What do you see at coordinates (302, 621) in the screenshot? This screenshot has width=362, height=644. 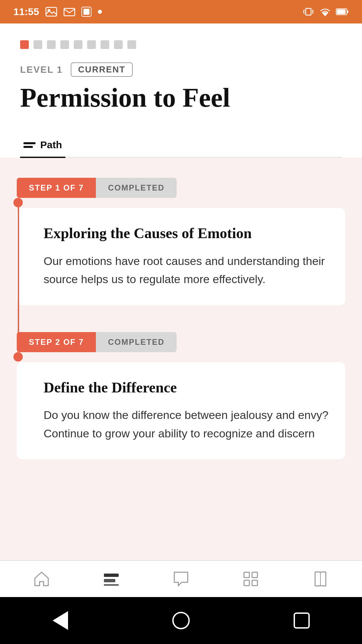 I see `recents-icon` at bounding box center [302, 621].